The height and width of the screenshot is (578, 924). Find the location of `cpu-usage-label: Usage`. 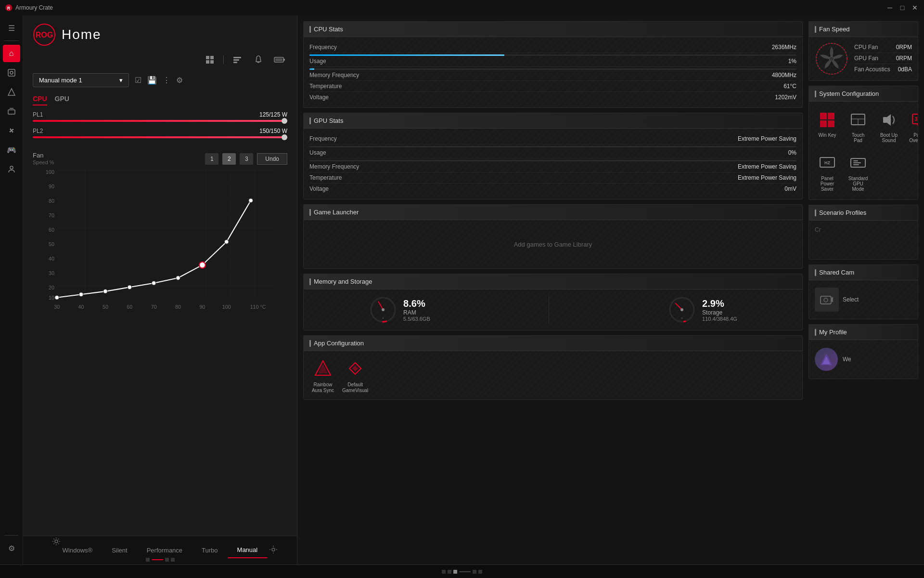

cpu-usage-label: Usage is located at coordinates (318, 61).